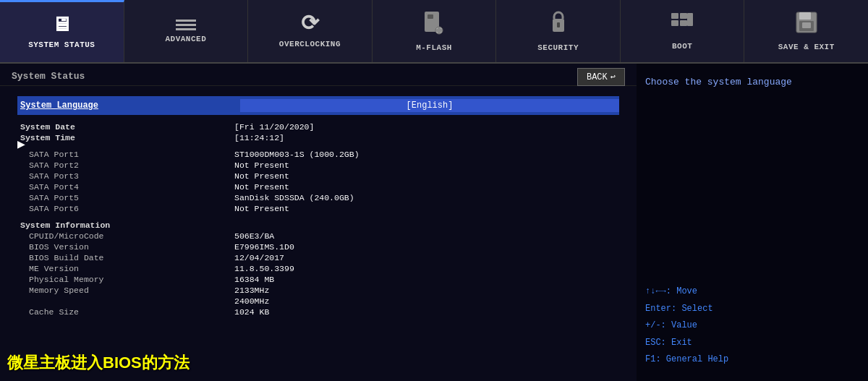 The image size is (868, 381). I want to click on nav-item-mflash: M-Flash, so click(435, 31).